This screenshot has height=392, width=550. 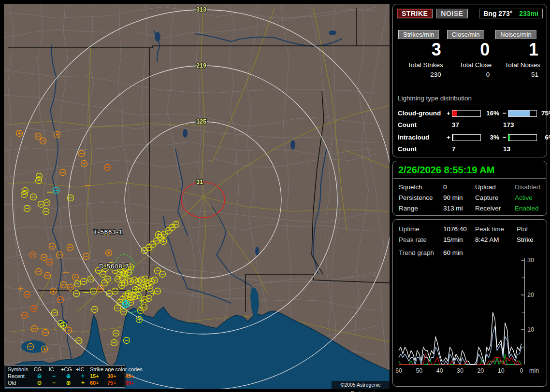 I want to click on cloud-ground-row: Cloud-ground + 16% − 75%, so click(x=470, y=113).